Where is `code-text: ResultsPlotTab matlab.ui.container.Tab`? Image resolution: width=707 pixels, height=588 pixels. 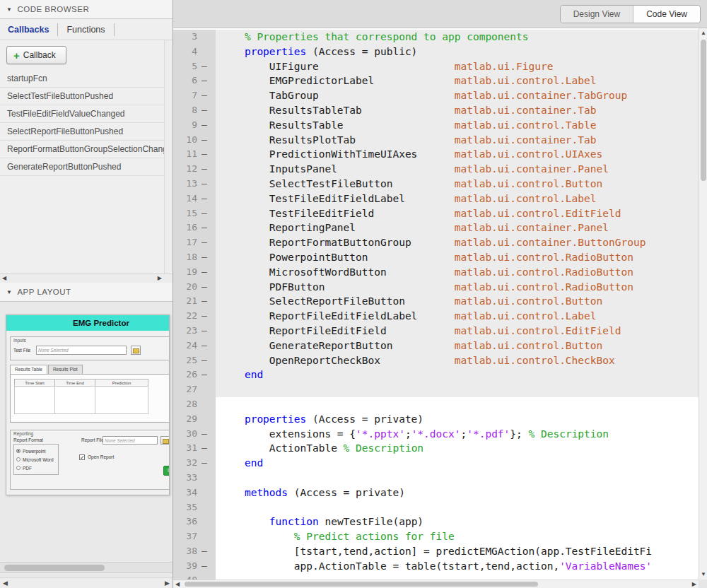 code-text: ResultsPlotTab matlab.ui.container.Tab is located at coordinates (457, 140).